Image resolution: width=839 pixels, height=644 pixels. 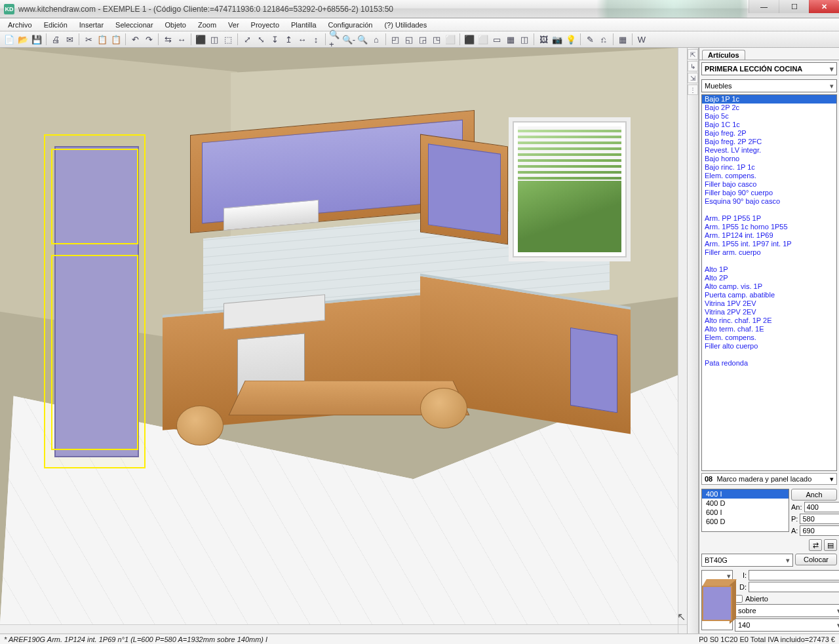 I want to click on details-button: ▤, so click(x=830, y=545).